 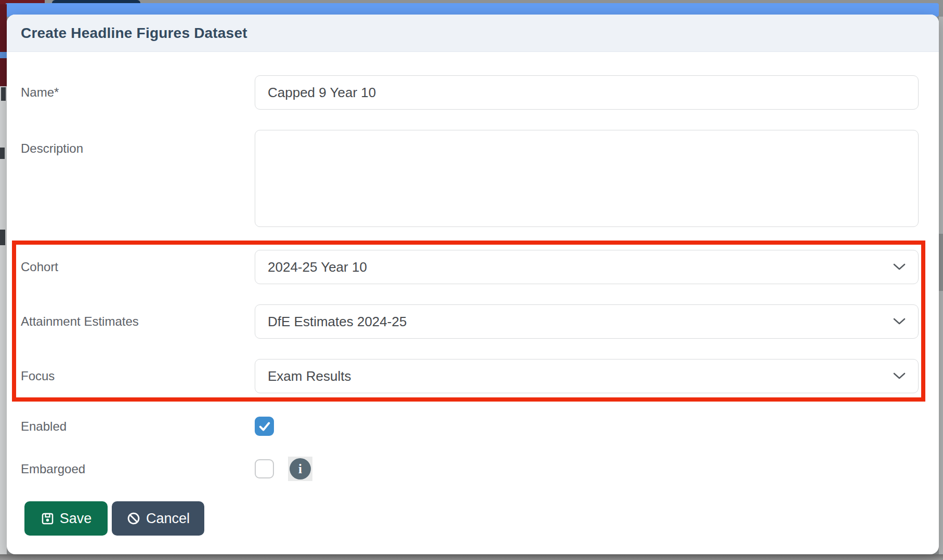 I want to click on background-scrollbar-thumb, so click(x=941, y=262).